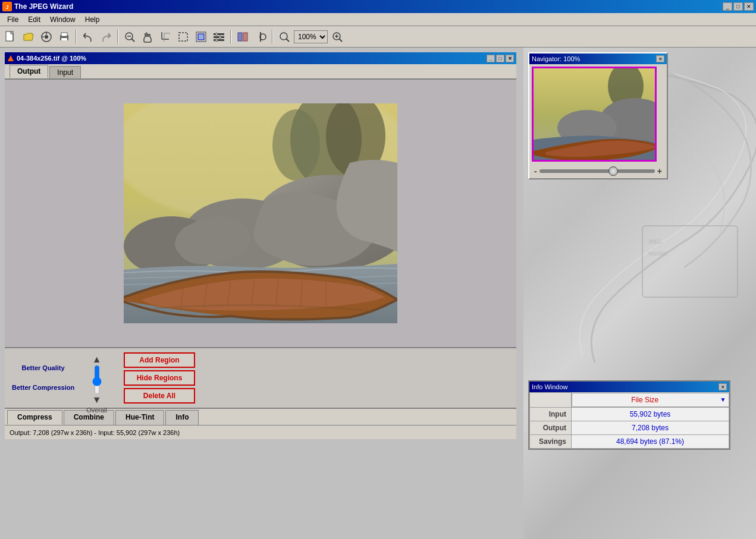  Describe the element at coordinates (598, 114) in the screenshot. I see `navigator-image-area` at that location.